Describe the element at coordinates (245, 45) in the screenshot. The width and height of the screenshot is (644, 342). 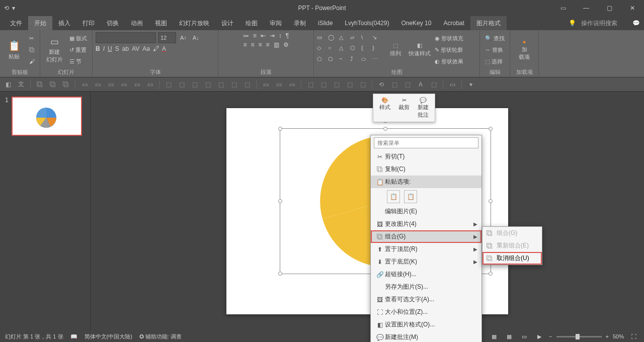
I see `align-left-icon: ≡` at that location.